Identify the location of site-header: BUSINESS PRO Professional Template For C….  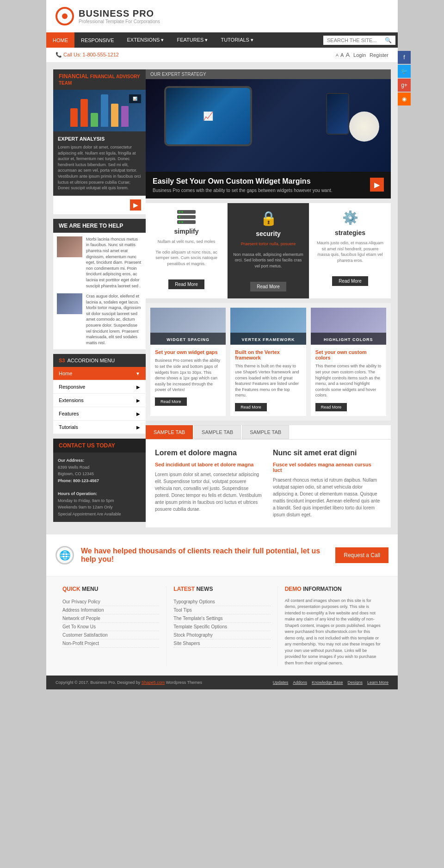
(222, 16).